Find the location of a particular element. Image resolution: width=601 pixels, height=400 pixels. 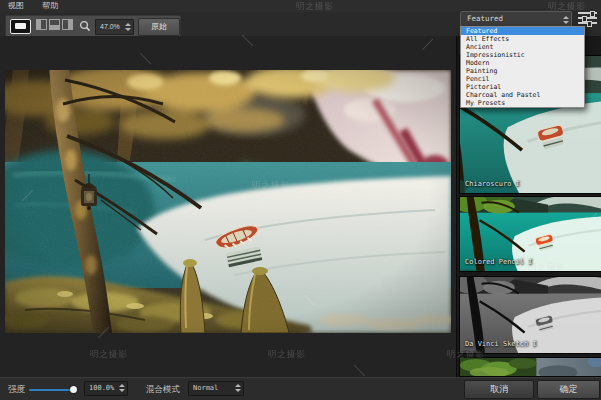

category-select-arrows is located at coordinates (566, 20).